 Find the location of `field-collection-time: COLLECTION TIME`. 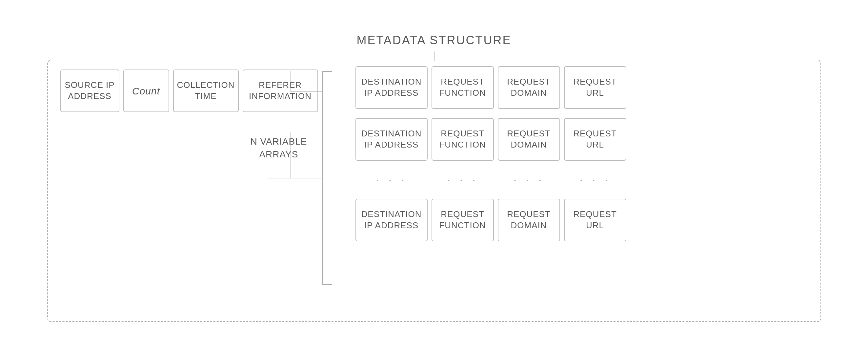

field-collection-time: COLLECTION TIME is located at coordinates (206, 91).